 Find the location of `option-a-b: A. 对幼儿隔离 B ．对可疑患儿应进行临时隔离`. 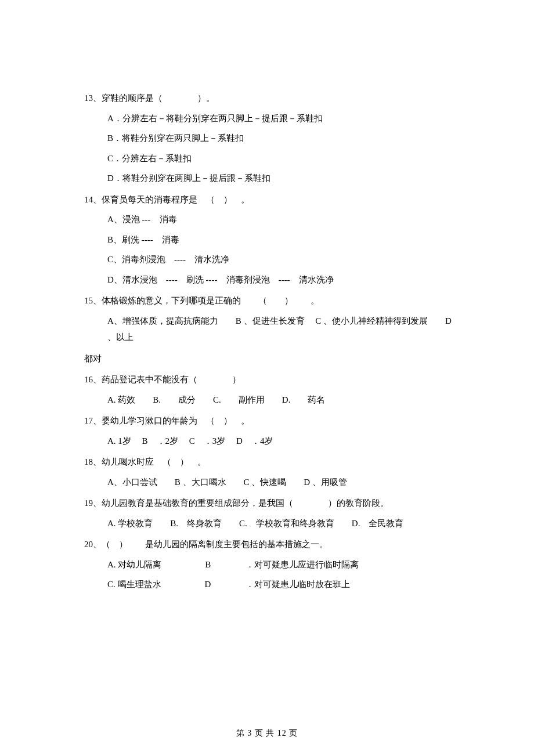

option-a-b: A. 对幼儿隔离 B ．对可疑患儿应进行临时隔离 is located at coordinates (272, 565).